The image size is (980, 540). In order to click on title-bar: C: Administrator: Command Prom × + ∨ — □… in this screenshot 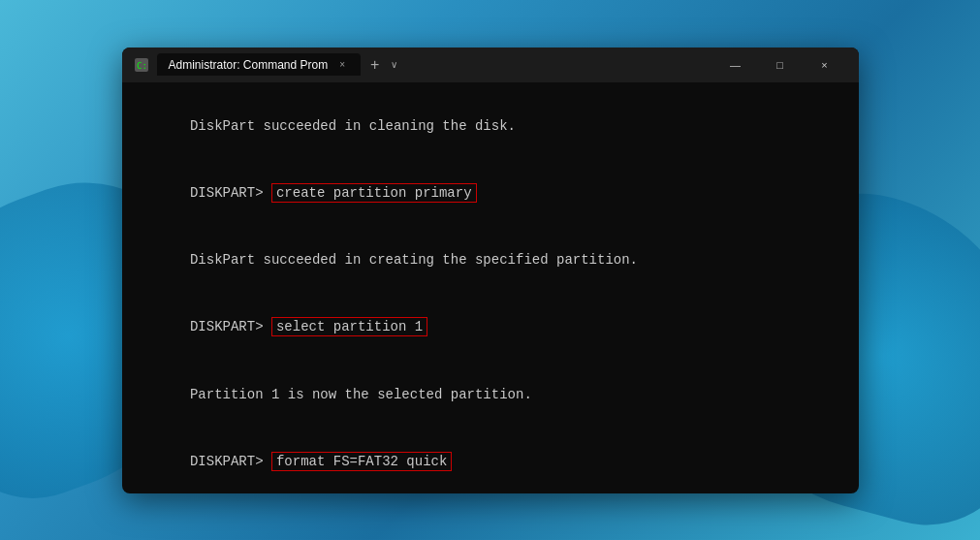, I will do `click(490, 65)`.